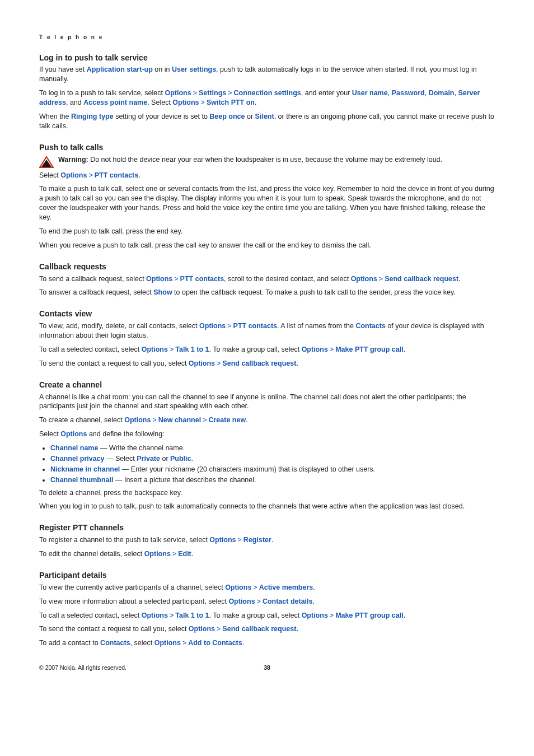  I want to click on link-create-new: Create new, so click(227, 420).